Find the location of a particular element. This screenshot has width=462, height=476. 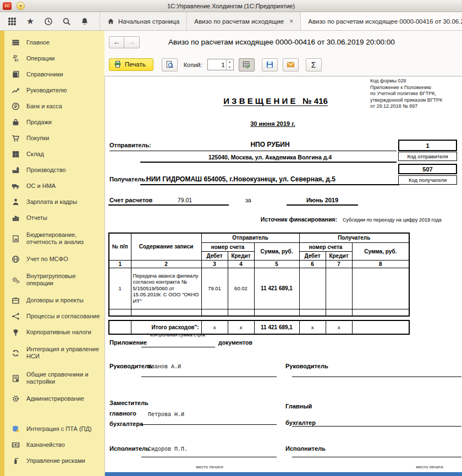

row-receiver-credit is located at coordinates (339, 288).